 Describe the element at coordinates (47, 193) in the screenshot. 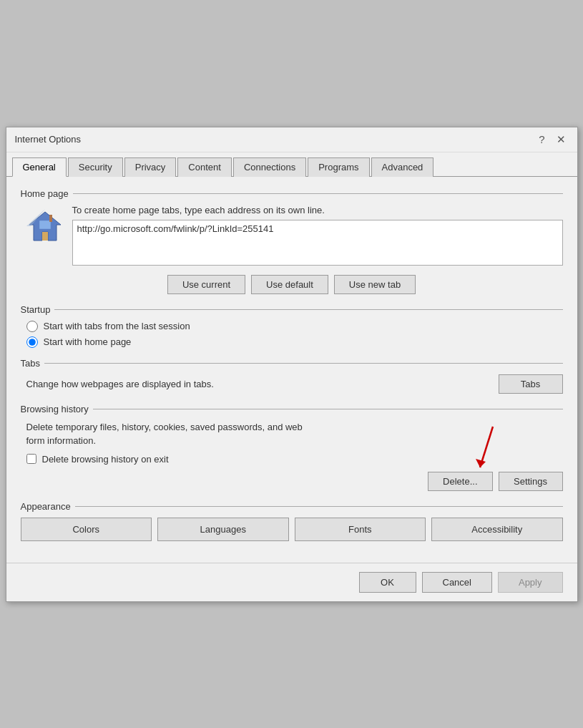

I see `homepage-label: Home page` at that location.